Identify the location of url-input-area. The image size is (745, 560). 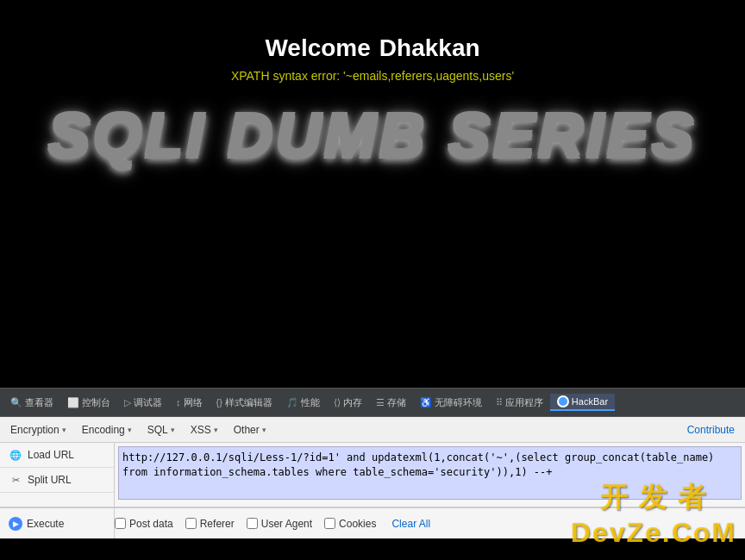
(429, 475).